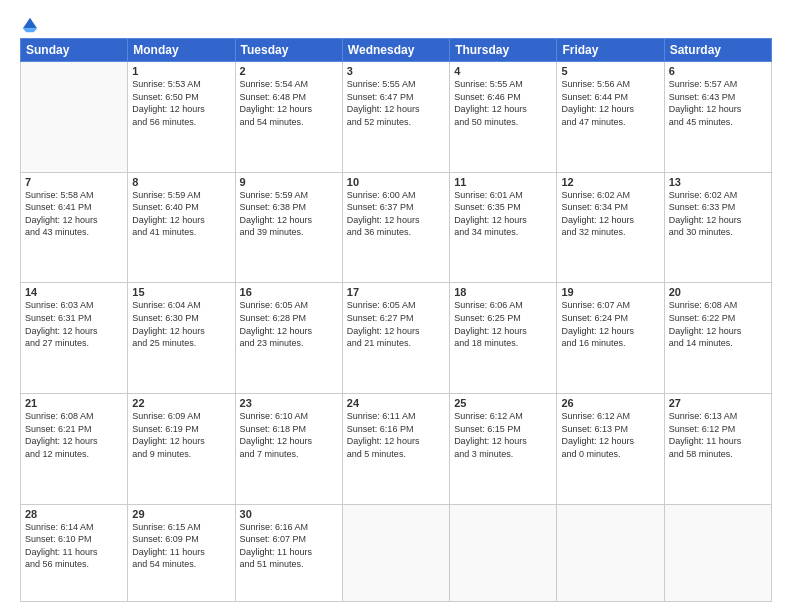 The height and width of the screenshot is (612, 792). Describe the element at coordinates (288, 448) in the screenshot. I see `calendar-cell: 23Sunrise: 6:10 AM Sunset: 6:18 PM Dayli…` at that location.